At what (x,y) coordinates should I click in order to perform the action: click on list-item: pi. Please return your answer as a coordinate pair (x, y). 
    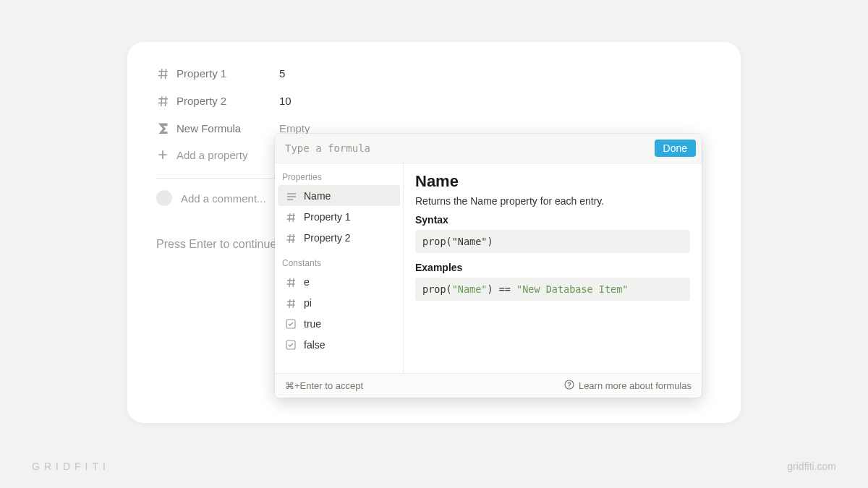
    Looking at the image, I should click on (339, 302).